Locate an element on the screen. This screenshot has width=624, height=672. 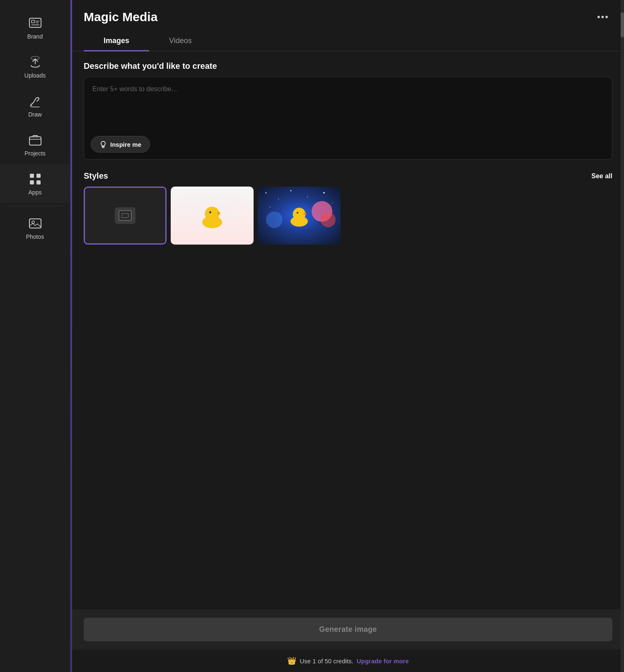
brand-icon is located at coordinates (35, 23).